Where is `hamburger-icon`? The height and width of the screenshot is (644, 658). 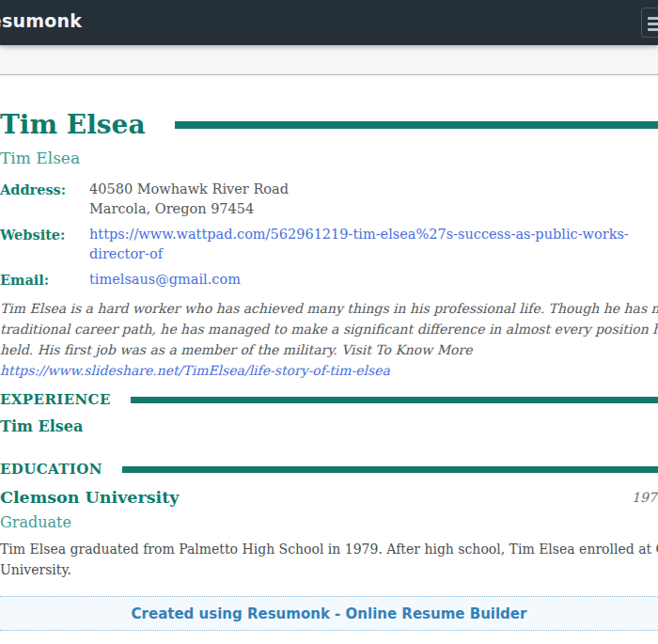 hamburger-icon is located at coordinates (652, 24).